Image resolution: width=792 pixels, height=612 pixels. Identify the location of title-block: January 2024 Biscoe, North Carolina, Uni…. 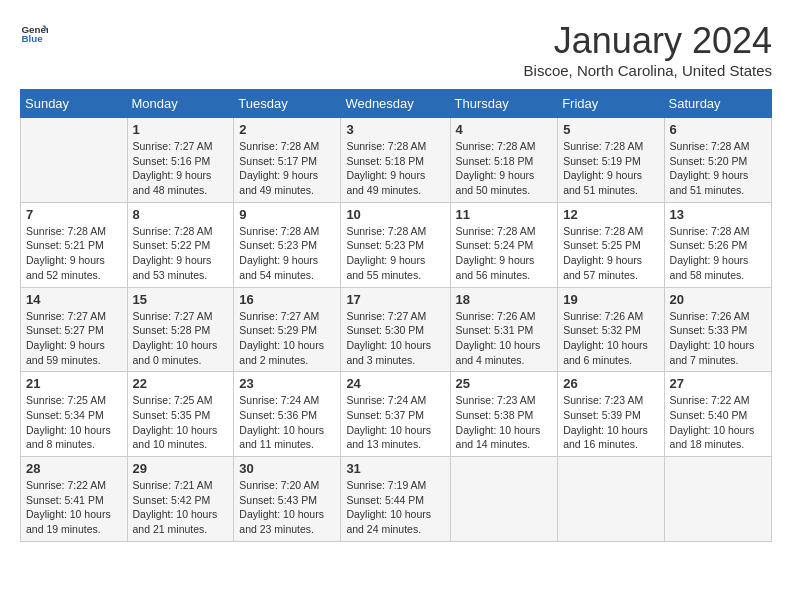
(648, 50).